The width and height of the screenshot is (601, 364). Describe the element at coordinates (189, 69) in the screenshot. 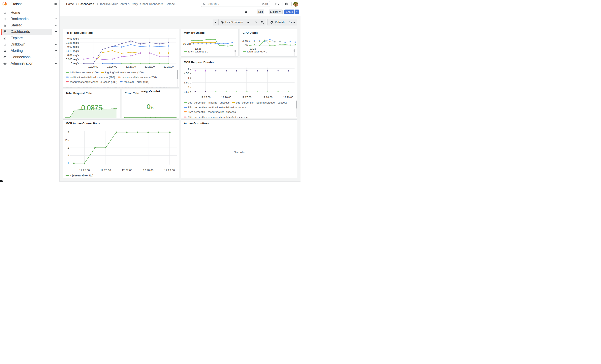

I see `svg-text: 5 s` at that location.